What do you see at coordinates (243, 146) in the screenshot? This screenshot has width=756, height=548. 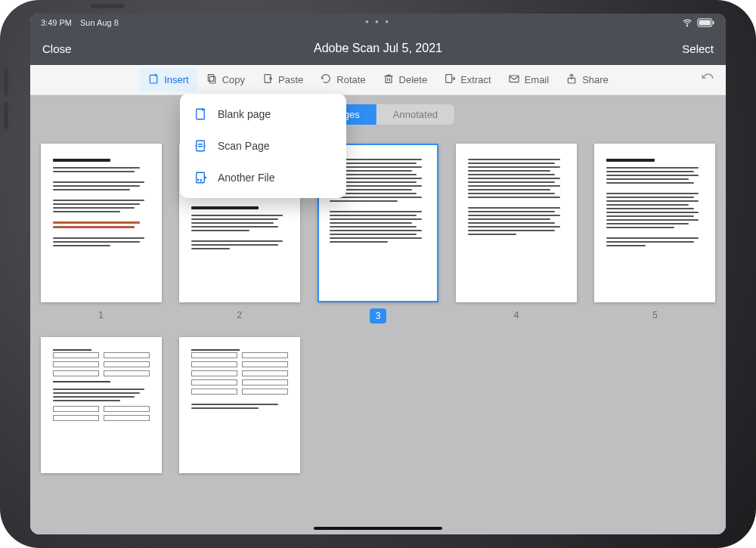 I see `menu-scan-page-label: Scan Page` at bounding box center [243, 146].